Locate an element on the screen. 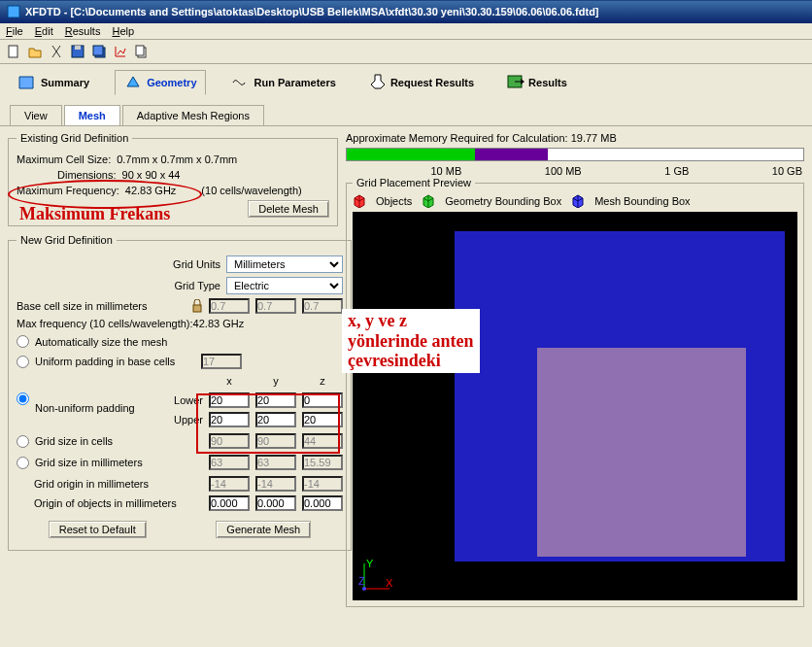  gridmm-z-input is located at coordinates (322, 462).